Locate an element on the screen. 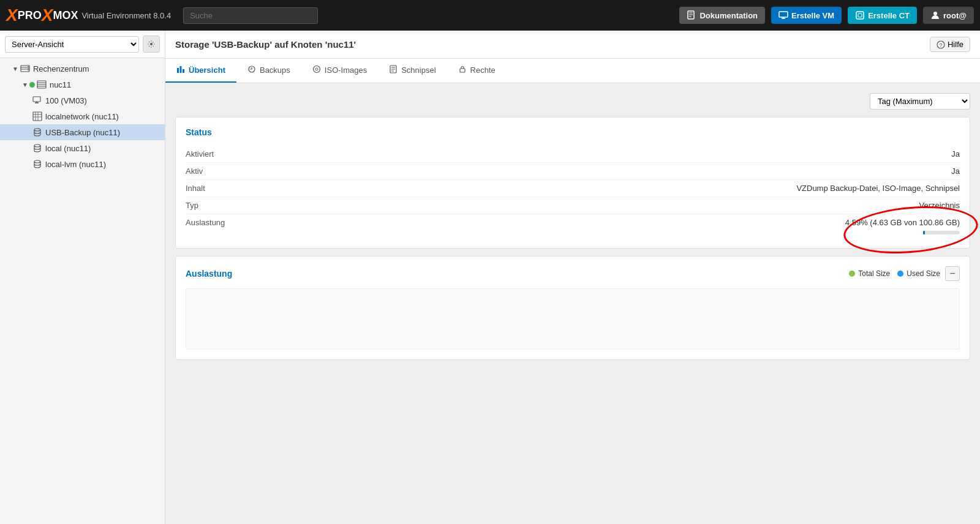 This screenshot has height=524, width=980. tab-schnipsel-label: Schnipsel is located at coordinates (418, 70).